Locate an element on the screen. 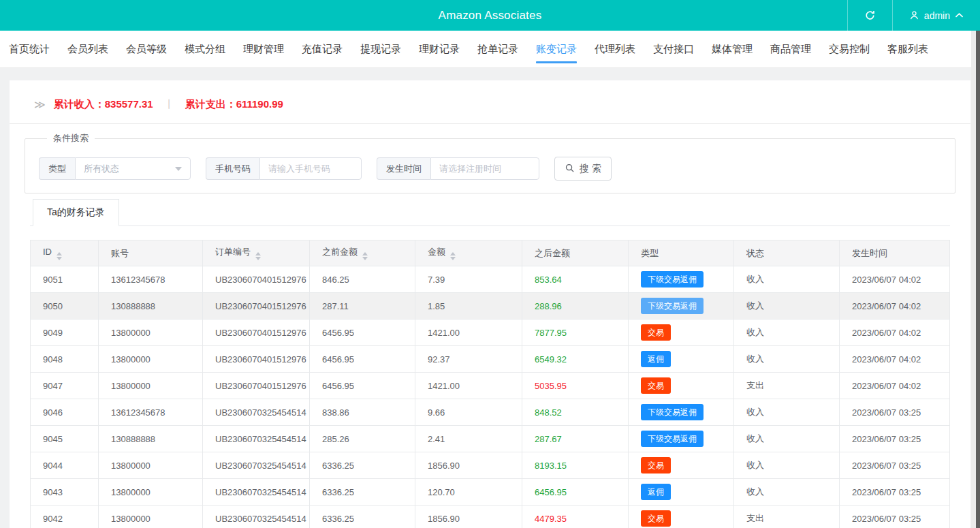 The image size is (980, 528). nav-item: 会员列表 is located at coordinates (88, 49).